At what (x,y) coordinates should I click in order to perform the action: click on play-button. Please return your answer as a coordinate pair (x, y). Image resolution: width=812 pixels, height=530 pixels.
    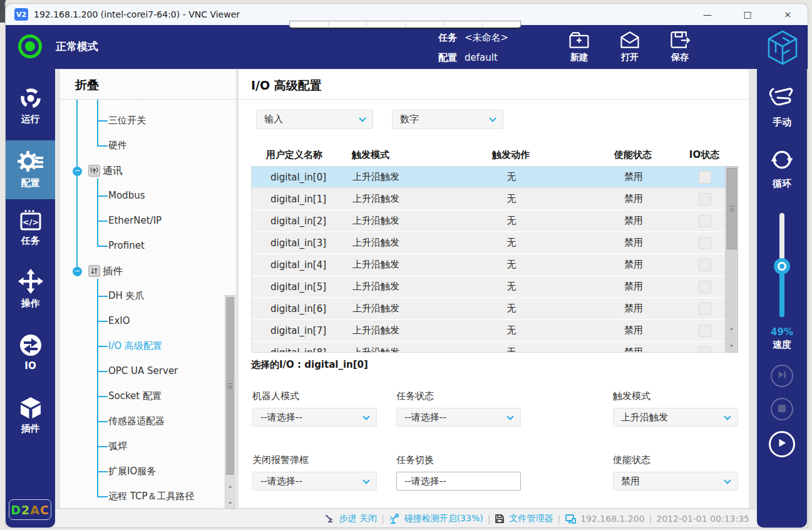
    Looking at the image, I should click on (782, 444).